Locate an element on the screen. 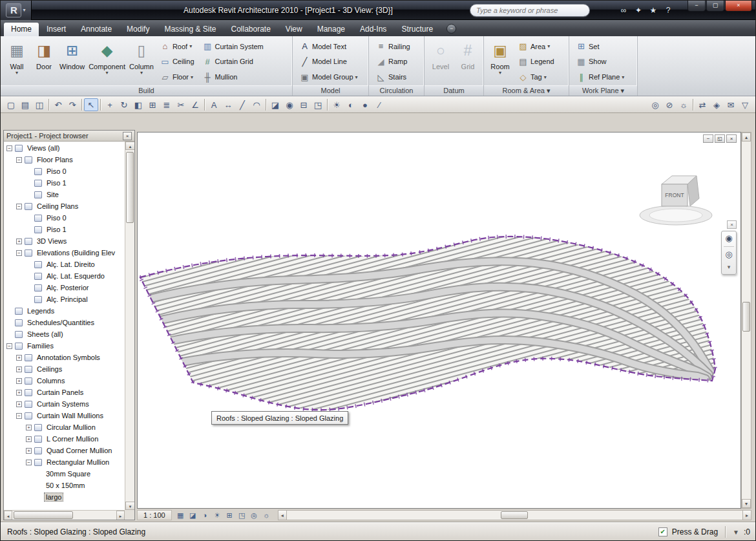  infocenter-search-box is located at coordinates (530, 10).